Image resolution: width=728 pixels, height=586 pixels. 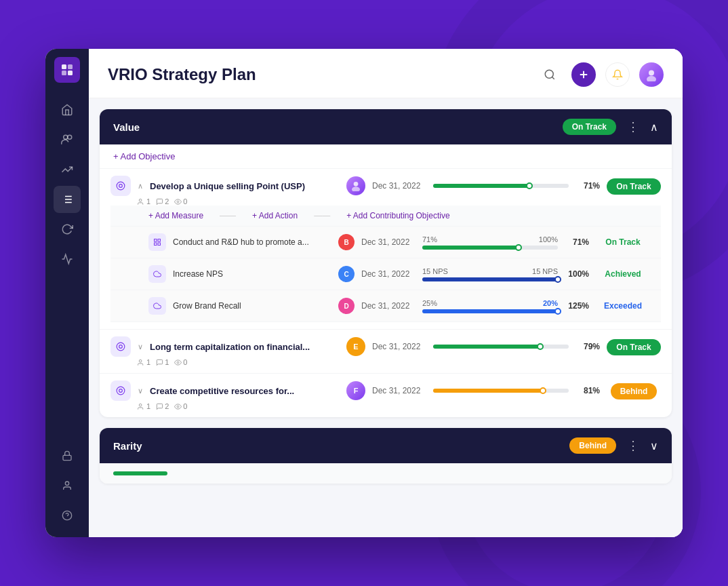 I want to click on rarity-status-badge: Behind, so click(x=592, y=446).